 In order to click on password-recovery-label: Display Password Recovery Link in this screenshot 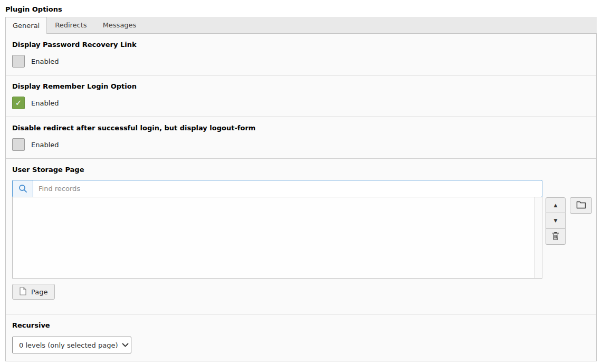, I will do `click(301, 44)`.